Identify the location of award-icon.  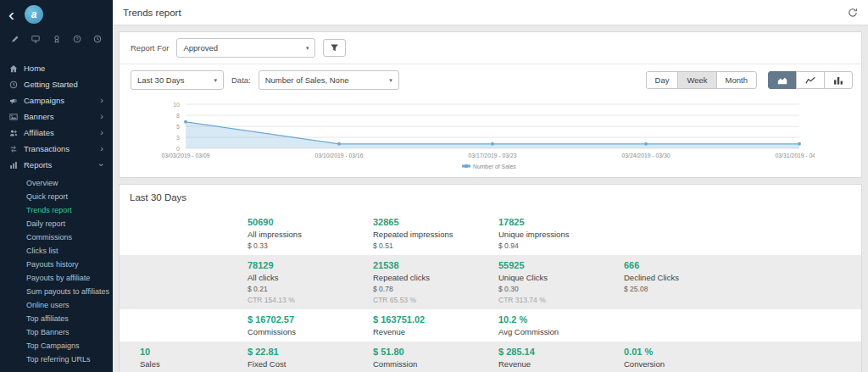
(57, 39).